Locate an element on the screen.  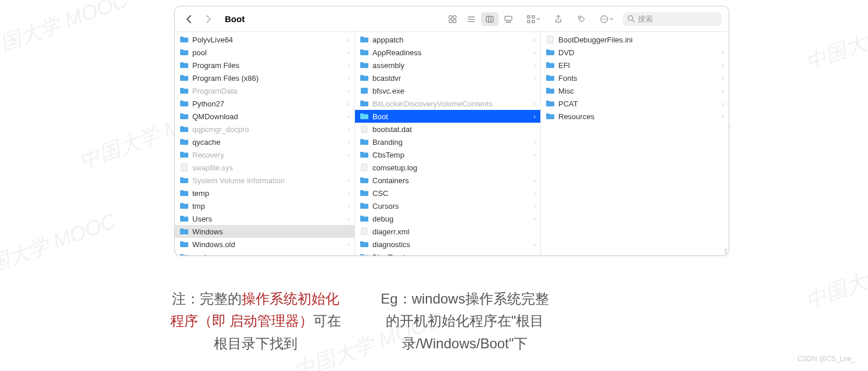
search-field: 搜索 is located at coordinates (672, 19).